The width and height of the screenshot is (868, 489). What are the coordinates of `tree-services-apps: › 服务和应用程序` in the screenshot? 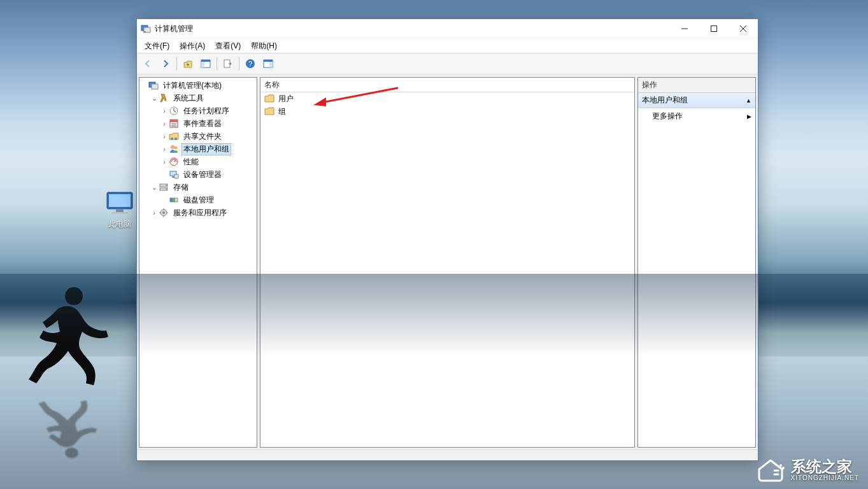 It's located at (198, 213).